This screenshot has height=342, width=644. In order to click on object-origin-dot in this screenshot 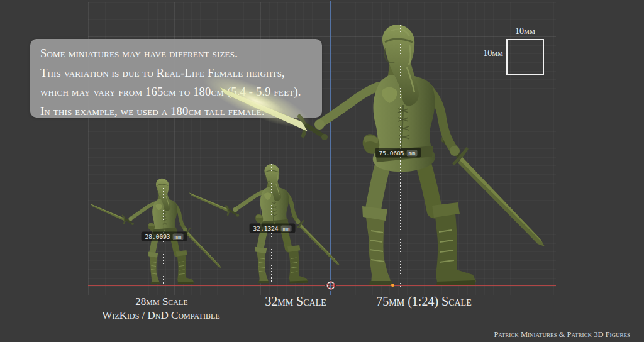, I will do `click(392, 285)`.